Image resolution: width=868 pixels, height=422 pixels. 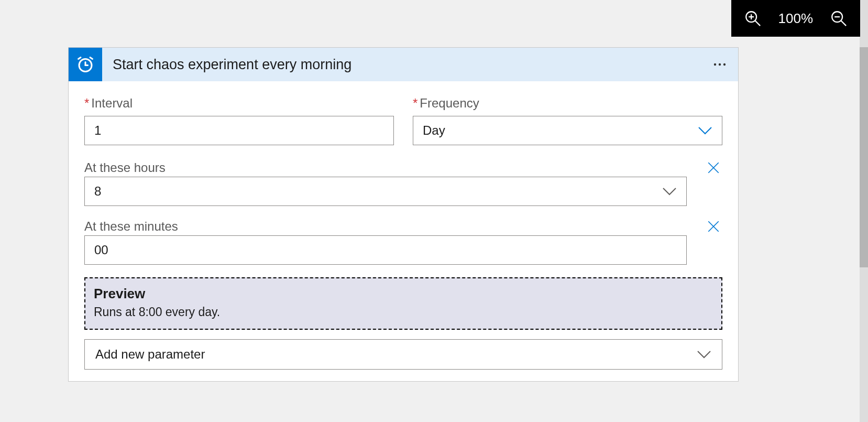 What do you see at coordinates (568, 103) in the screenshot?
I see `frequency-label: *Frequency` at bounding box center [568, 103].